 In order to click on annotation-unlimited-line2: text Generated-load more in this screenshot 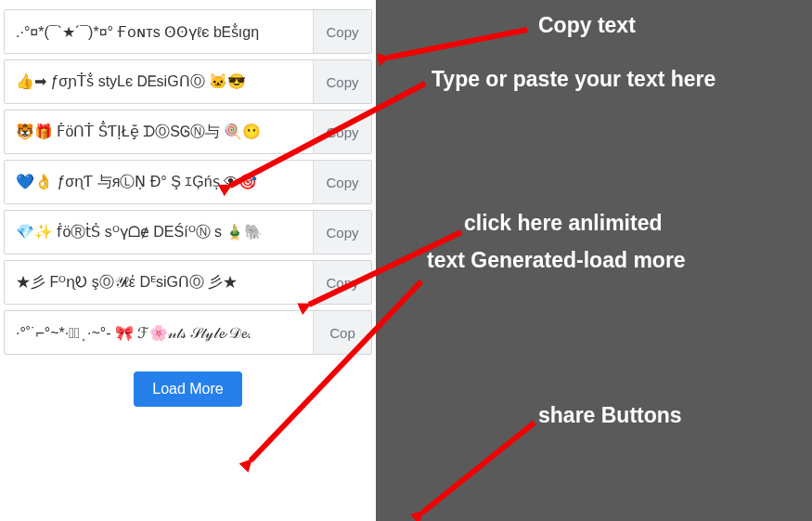, I will do `click(557, 260)`.